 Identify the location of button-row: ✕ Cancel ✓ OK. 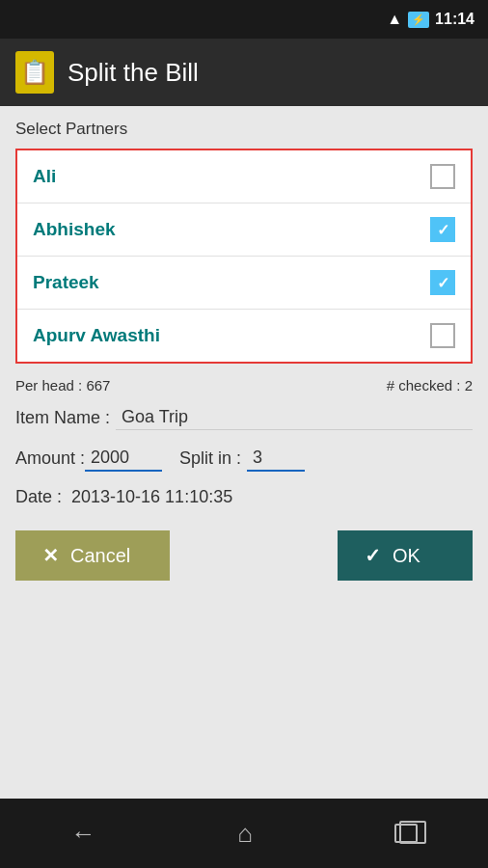
(244, 556).